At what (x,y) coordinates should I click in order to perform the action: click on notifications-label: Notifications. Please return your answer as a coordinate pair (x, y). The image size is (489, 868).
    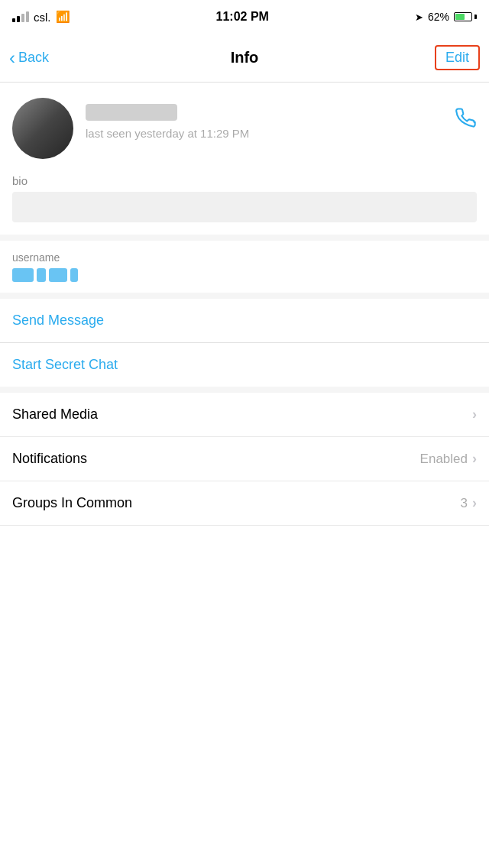
    Looking at the image, I should click on (50, 458).